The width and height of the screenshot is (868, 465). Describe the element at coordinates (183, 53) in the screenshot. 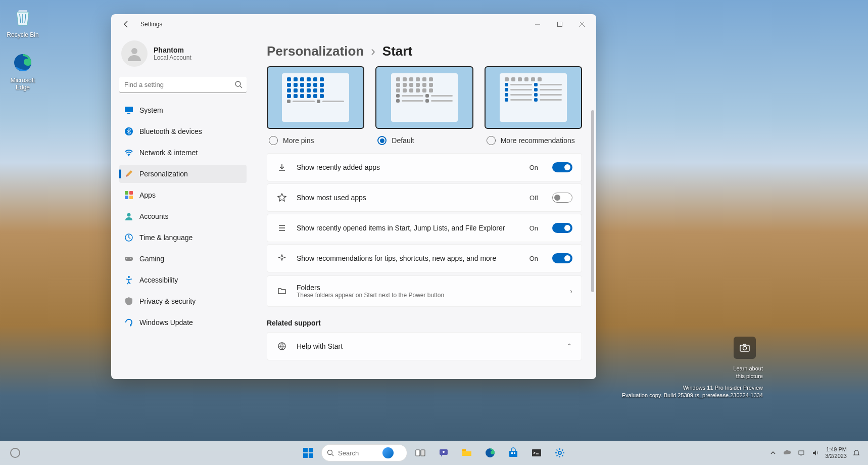

I see `profile-block: Phantom Local Account` at that location.